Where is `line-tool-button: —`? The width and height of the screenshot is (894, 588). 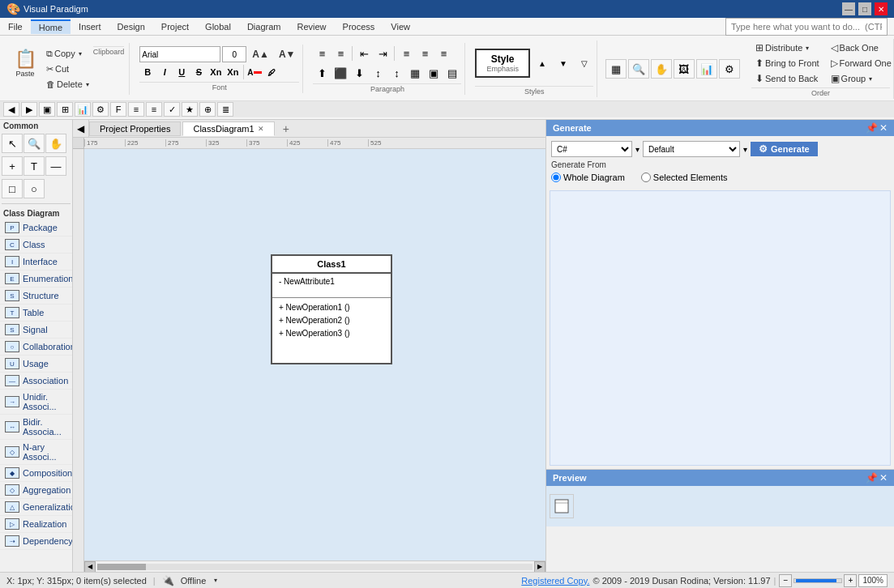
line-tool-button: — is located at coordinates (56, 166).